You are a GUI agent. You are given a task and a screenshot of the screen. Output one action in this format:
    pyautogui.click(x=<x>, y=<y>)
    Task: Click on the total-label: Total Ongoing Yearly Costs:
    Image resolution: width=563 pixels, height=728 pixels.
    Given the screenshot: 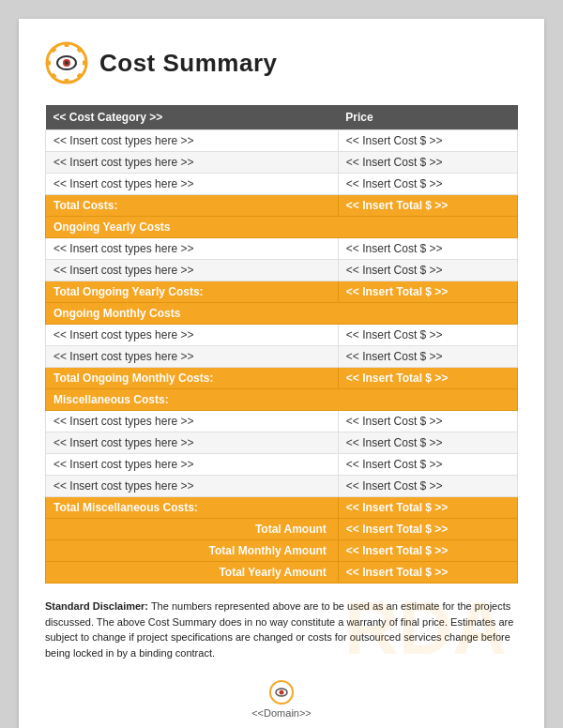 What is the action you would take?
    pyautogui.click(x=192, y=293)
    